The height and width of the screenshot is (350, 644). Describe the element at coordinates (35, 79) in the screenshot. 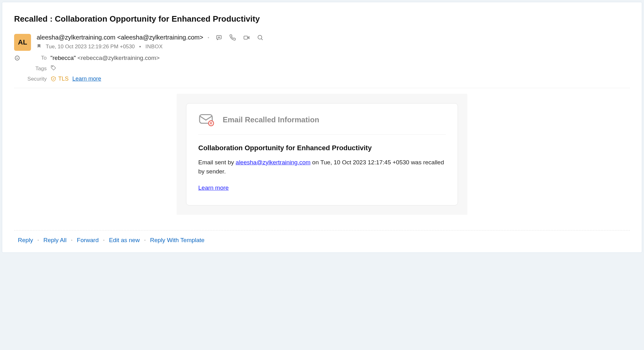

I see `security-label: Security` at that location.